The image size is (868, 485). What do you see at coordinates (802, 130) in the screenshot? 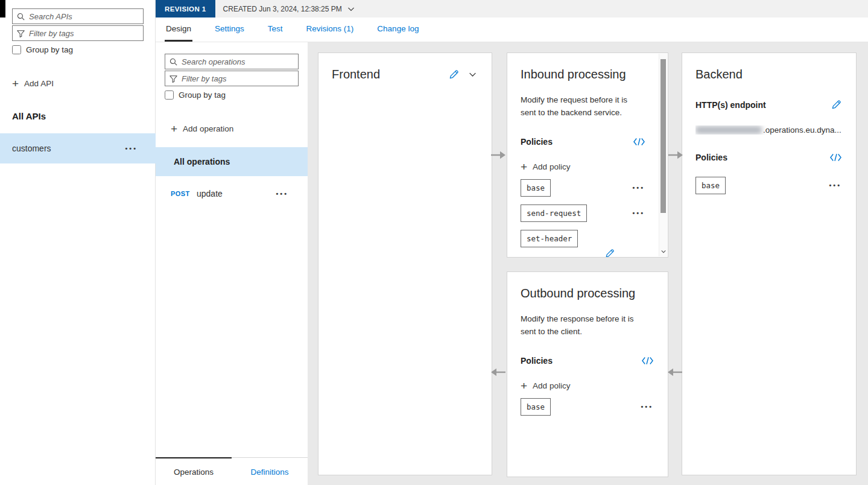
I see `endpoint-visible-text: .operations.eu.dyna...` at bounding box center [802, 130].